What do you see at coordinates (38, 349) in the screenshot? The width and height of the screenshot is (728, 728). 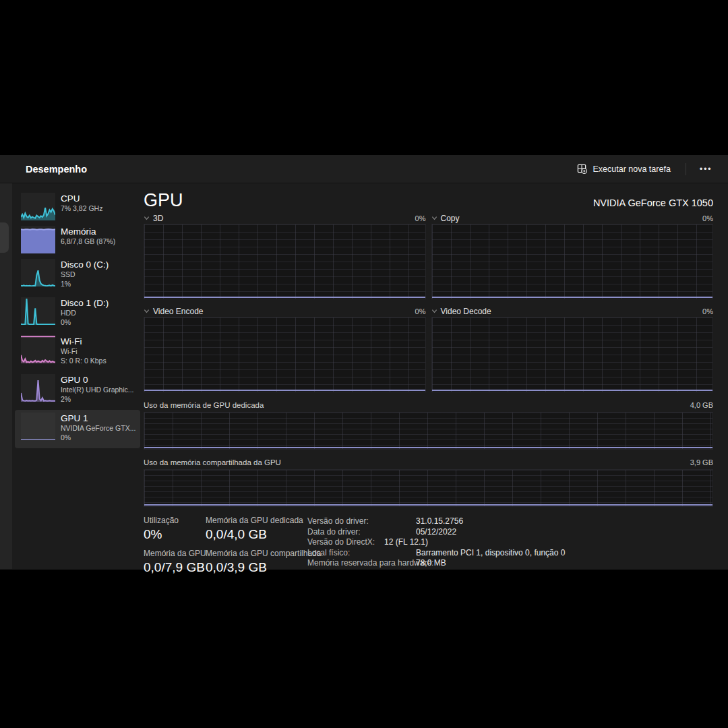 I see `wifi-minigraph` at bounding box center [38, 349].